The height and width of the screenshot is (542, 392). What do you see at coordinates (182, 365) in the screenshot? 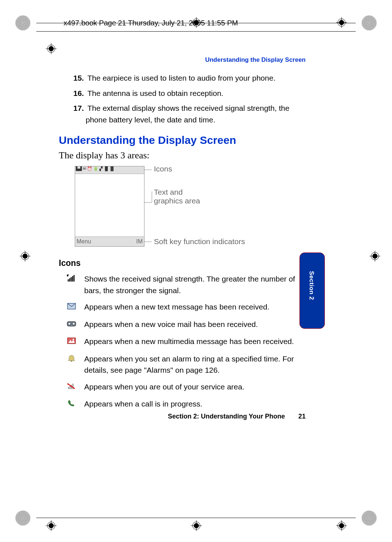
I see `icon-entry: Appears when you set an alarm to ring at…` at bounding box center [182, 365].